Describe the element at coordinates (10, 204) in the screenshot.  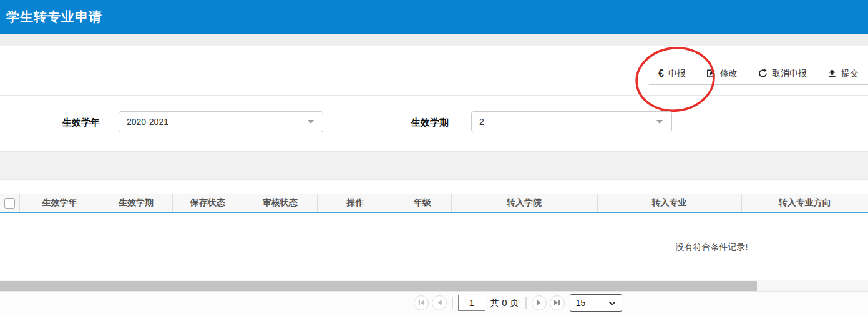
I see `select-all-checkbox` at that location.